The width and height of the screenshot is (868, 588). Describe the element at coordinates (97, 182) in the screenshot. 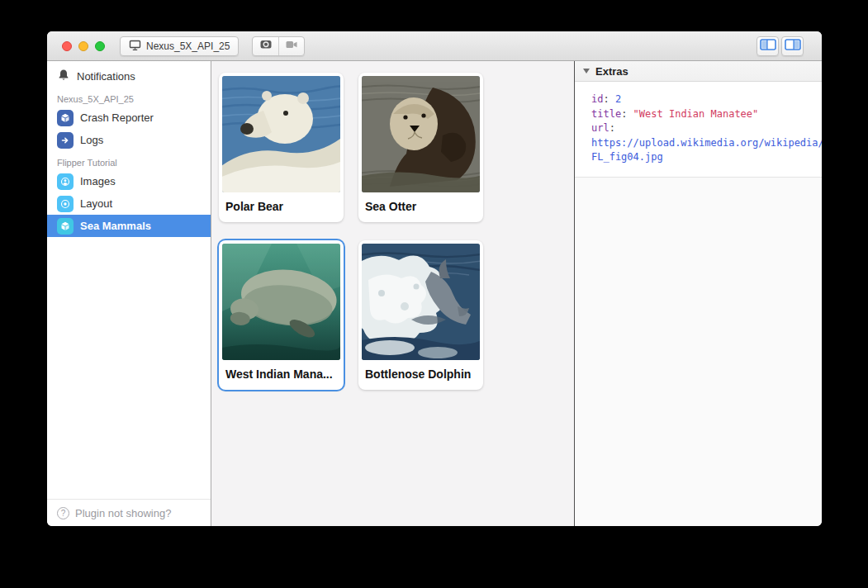

I see `sidebar-item-label: Images` at that location.